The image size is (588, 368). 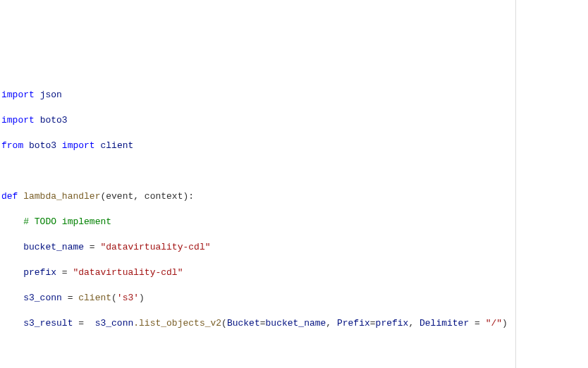 I want to click on code-line: from boto3 import client, so click(x=295, y=146).